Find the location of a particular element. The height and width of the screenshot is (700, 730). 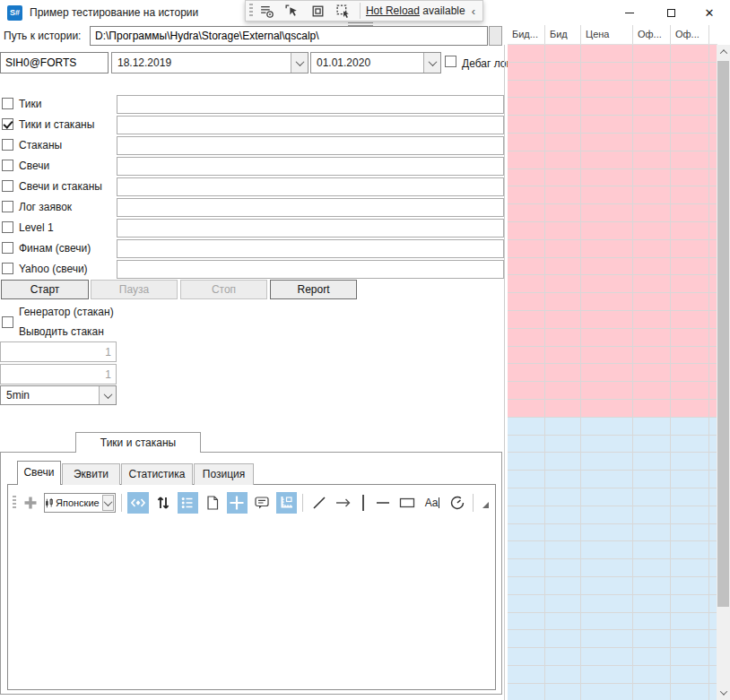

hot-reload-label: Hot Reload available is located at coordinates (416, 11).